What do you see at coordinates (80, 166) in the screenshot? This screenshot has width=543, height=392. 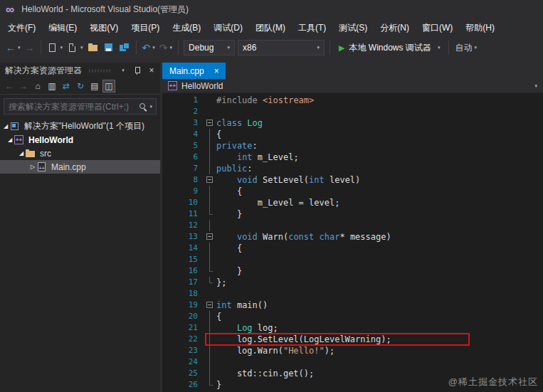 I see `tree-item-file-maincpp: ▷ Main.cpp` at bounding box center [80, 166].